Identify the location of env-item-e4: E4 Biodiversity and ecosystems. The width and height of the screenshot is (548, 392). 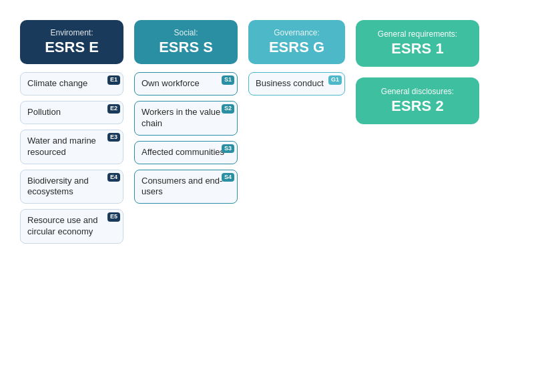
(72, 187).